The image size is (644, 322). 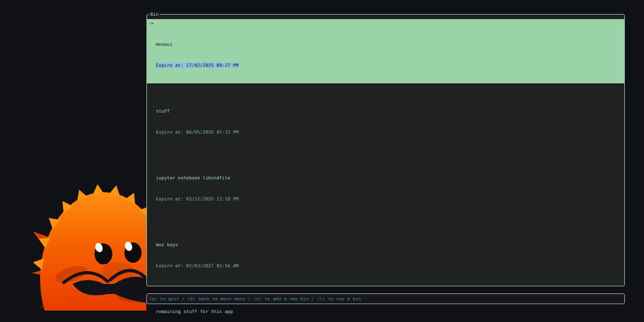 I want to click on bin-expire: Expire at: 06/05/2026 07:33 PM, so click(x=390, y=132).